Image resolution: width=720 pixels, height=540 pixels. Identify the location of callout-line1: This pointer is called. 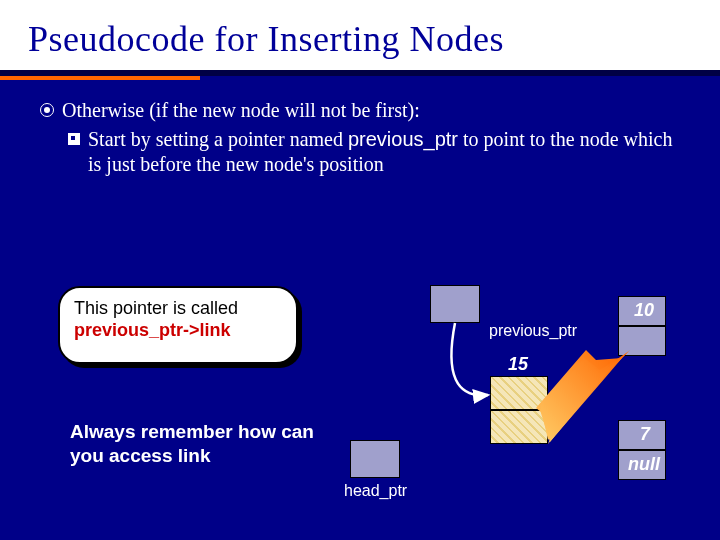
(178, 309).